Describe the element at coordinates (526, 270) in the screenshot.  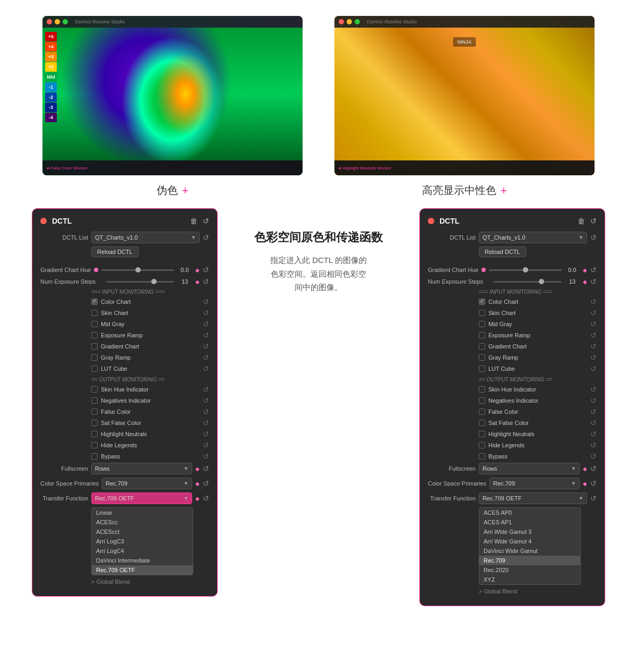
I see `rgradient-hue-slider` at that location.